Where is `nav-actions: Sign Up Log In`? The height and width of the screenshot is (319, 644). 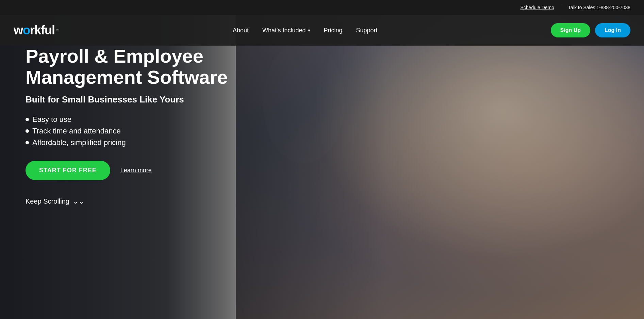
nav-actions: Sign Up Log In is located at coordinates (591, 30).